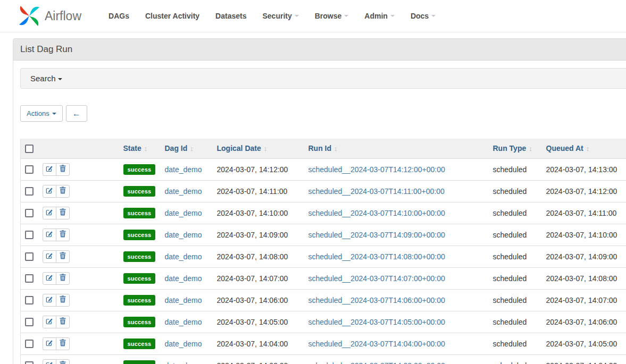  I want to click on column-header-queued_at: Queued At↕, so click(584, 149).